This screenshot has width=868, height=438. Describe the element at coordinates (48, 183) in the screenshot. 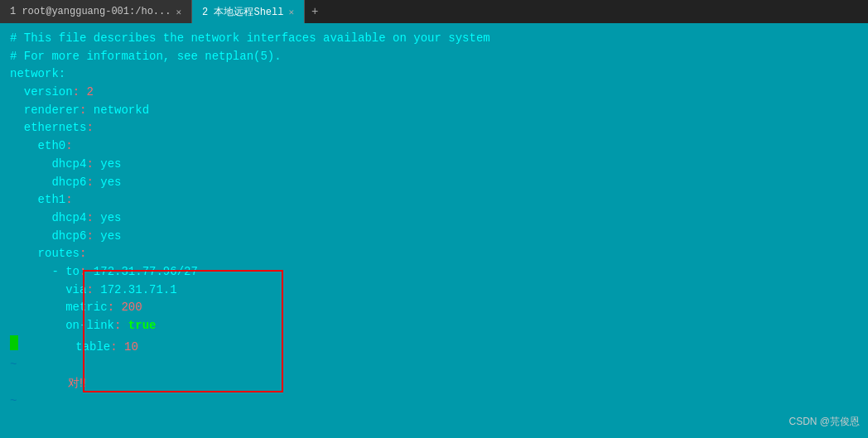

I see `key-dhcp6-1: dhcp6` at that location.